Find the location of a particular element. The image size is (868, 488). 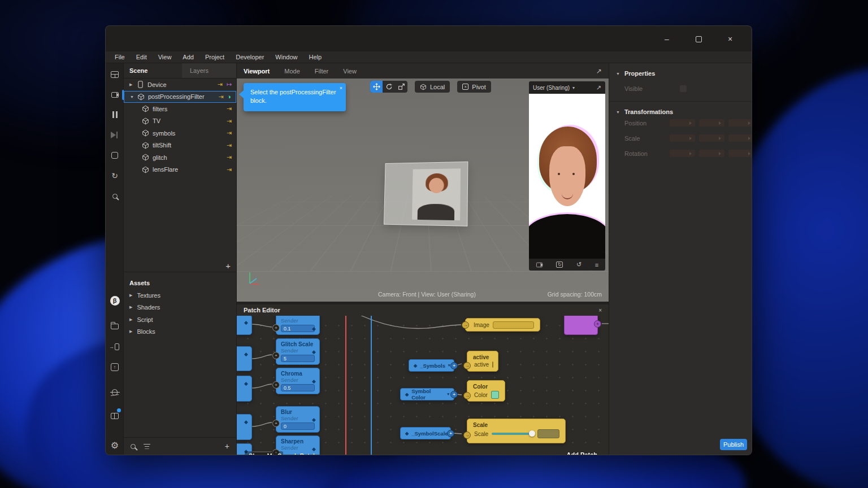

rotation-x-field is located at coordinates (683, 154).